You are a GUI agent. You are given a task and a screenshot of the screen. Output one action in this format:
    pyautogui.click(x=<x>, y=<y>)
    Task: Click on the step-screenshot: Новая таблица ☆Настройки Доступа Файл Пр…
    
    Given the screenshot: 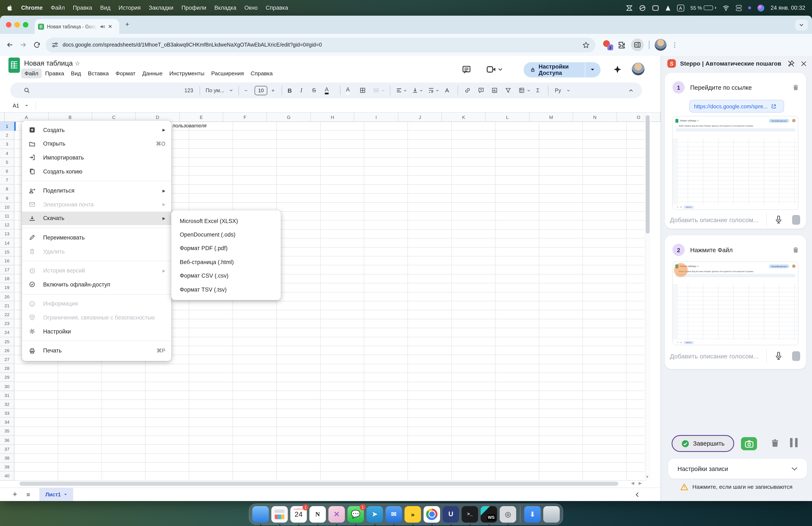 What is the action you would take?
    pyautogui.click(x=736, y=163)
    